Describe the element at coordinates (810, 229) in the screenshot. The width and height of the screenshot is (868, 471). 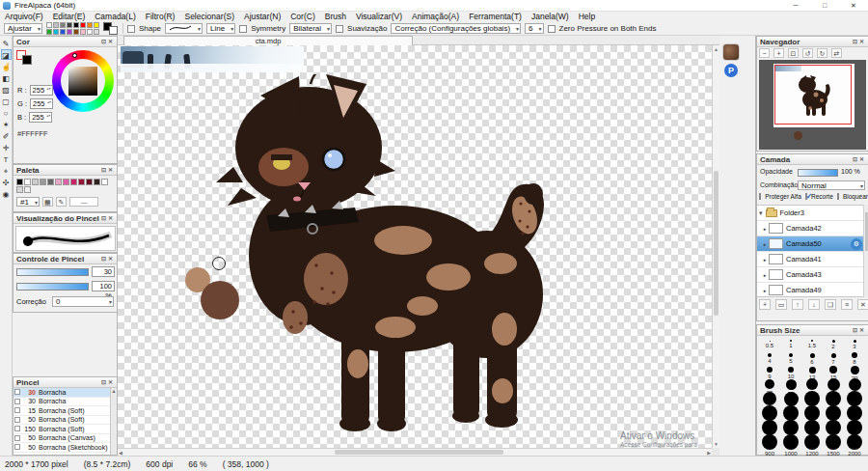
I see `layer-row-camada42: ●Camada42` at that location.